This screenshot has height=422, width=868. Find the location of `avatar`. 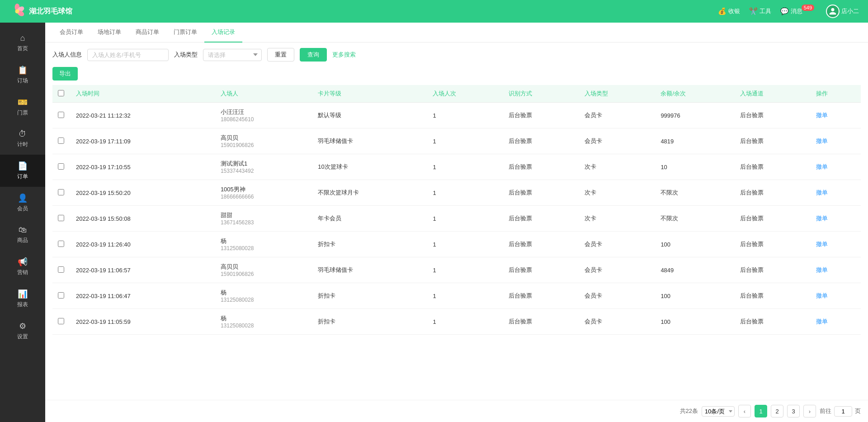

avatar is located at coordinates (833, 11).